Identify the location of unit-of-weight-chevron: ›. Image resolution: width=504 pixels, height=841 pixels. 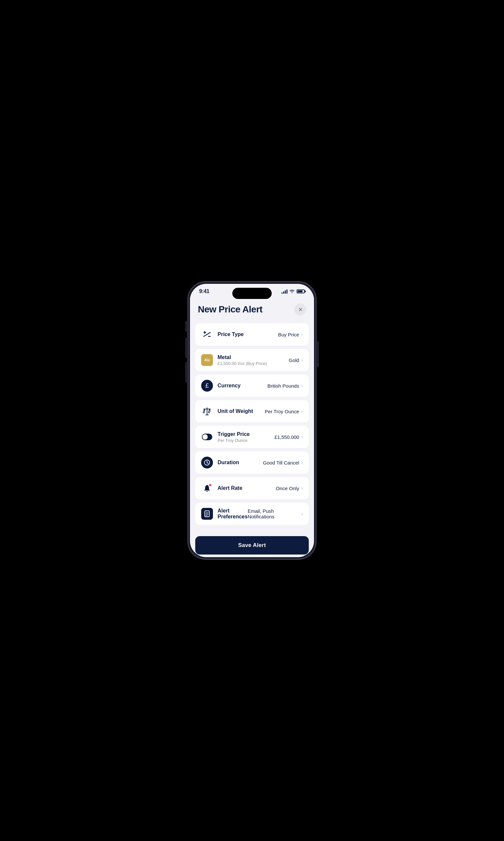
(302, 411).